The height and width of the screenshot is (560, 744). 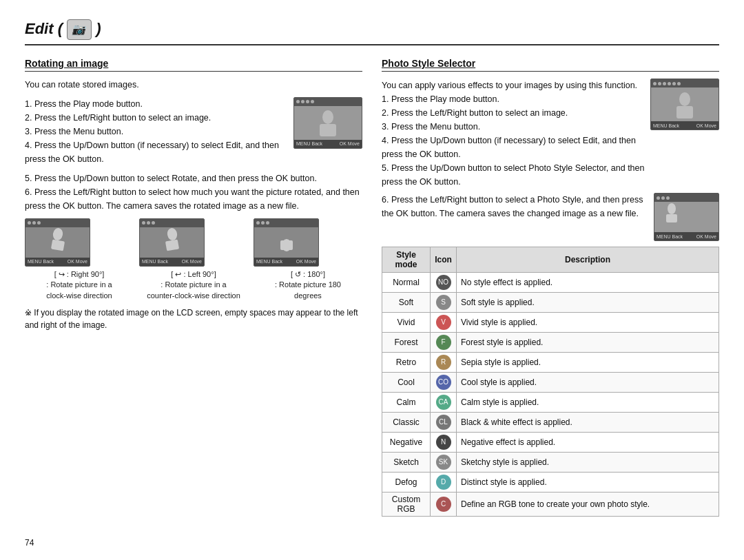 I want to click on table-row: DefogDDistinct style is applied., so click(x=551, y=482).